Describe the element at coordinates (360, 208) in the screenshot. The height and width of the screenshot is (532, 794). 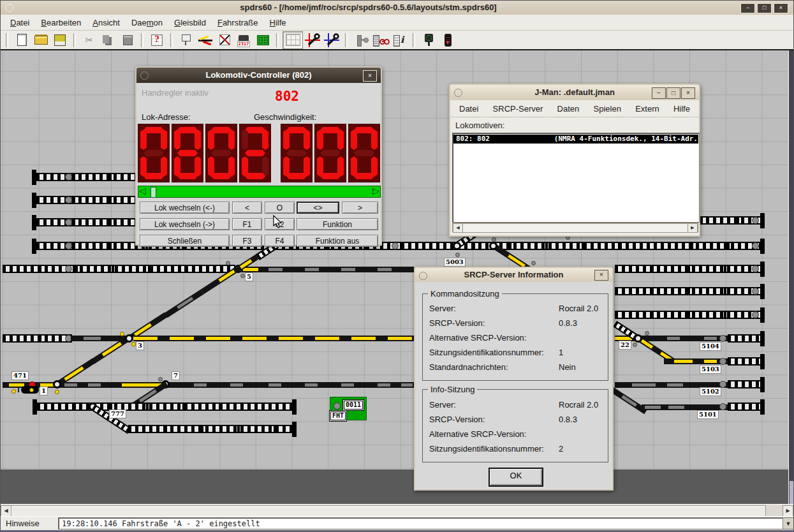
I see `speed-up-button: >` at that location.